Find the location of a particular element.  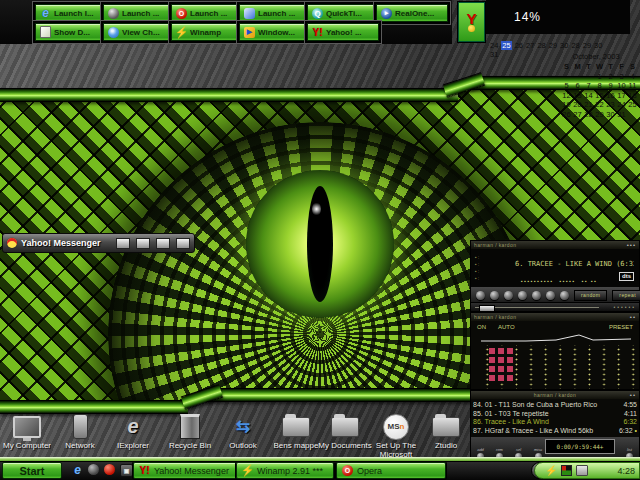

quicktime-icon: Q is located at coordinates (318, 14).